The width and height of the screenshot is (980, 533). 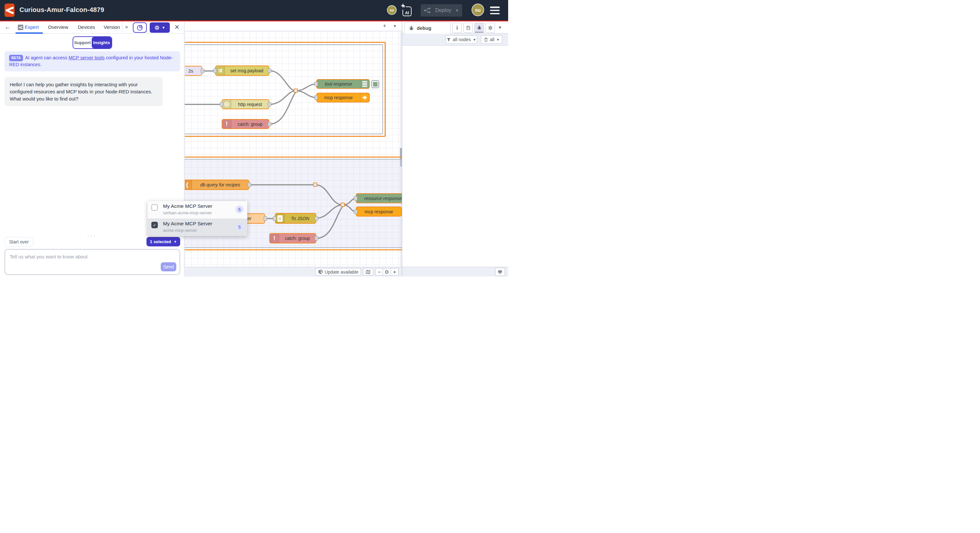 I want to click on node-debug-resource-response: resource response, so click(x=379, y=198).